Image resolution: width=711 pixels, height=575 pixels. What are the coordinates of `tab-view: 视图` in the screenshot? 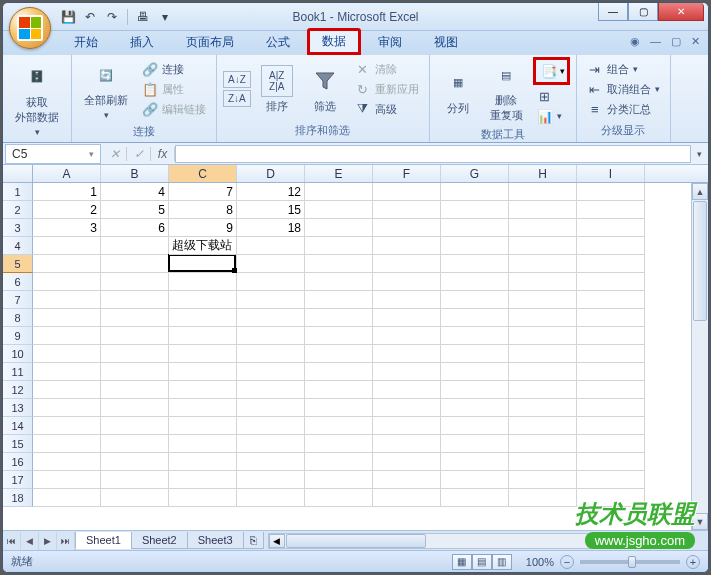 It's located at (446, 42).